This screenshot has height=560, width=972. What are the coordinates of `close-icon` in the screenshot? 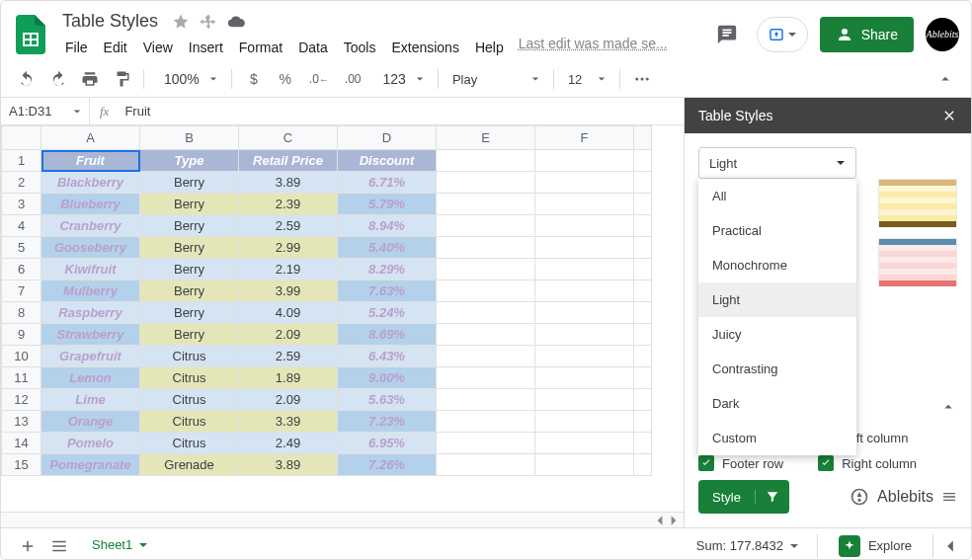 It's located at (949, 116).